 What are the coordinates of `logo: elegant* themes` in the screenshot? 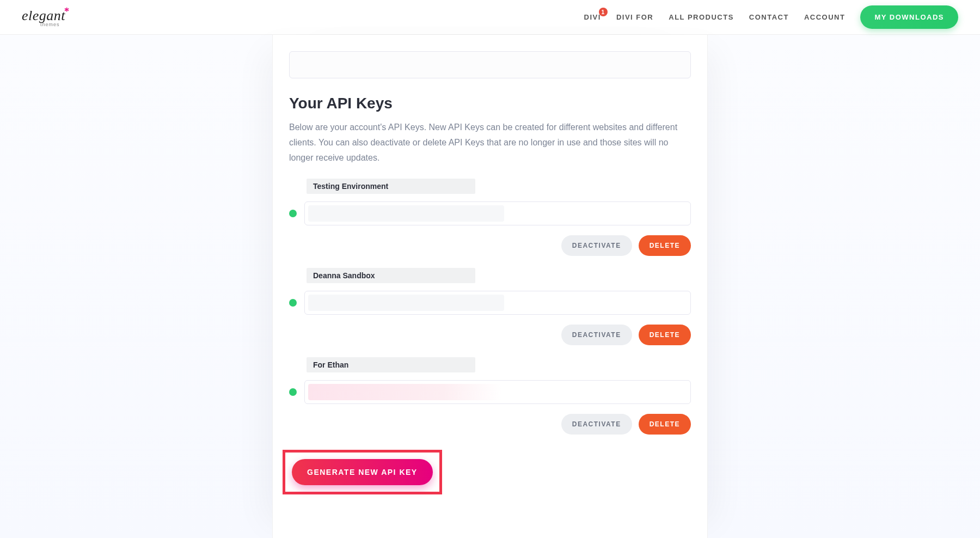 It's located at (46, 17).